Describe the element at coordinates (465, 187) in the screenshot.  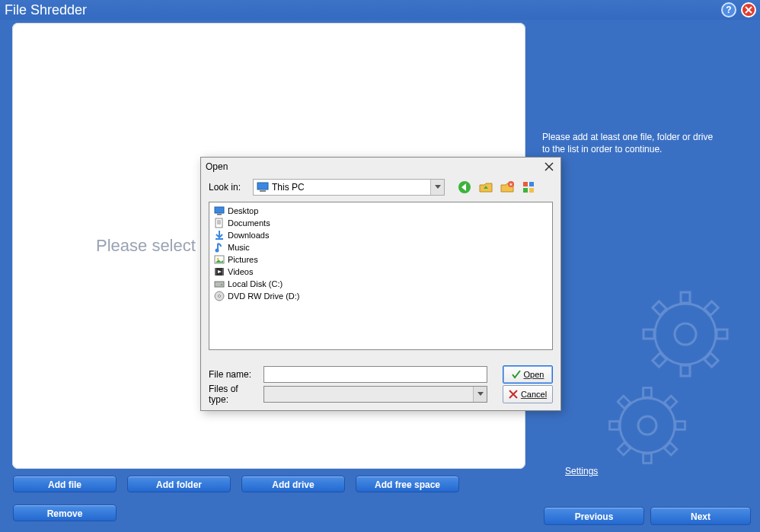
I see `back-icon` at that location.